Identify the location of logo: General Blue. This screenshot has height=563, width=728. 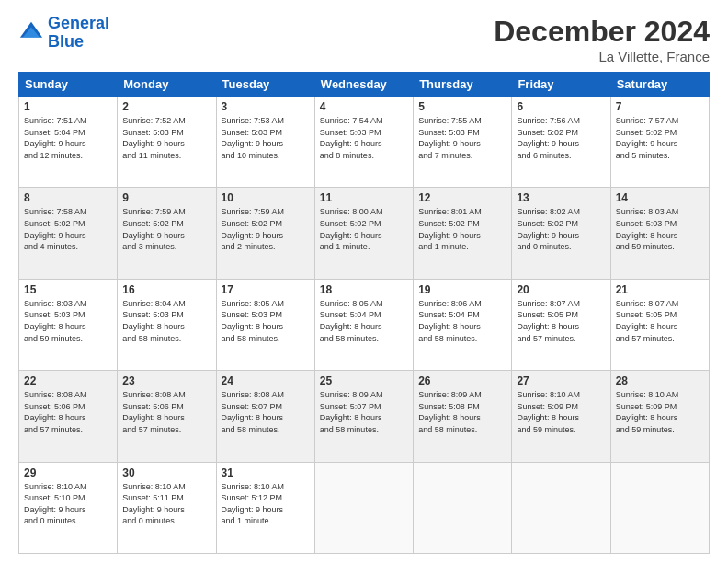
(64, 33).